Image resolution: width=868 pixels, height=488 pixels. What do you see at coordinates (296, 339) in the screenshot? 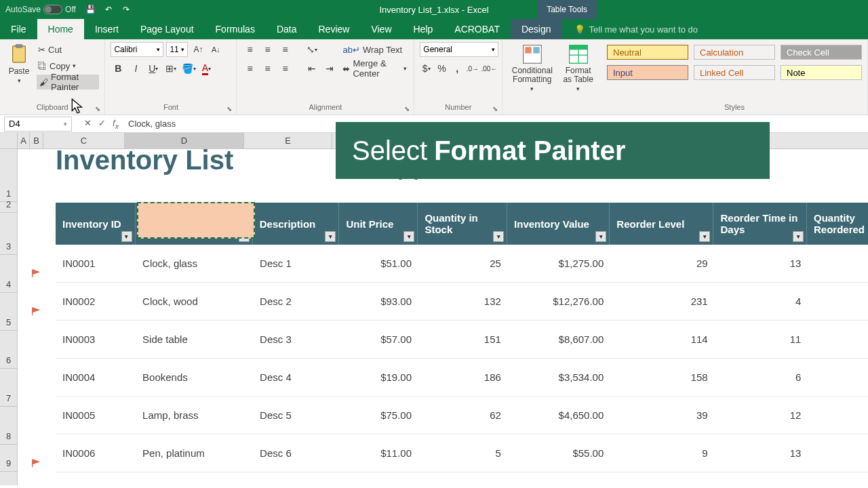
I see `cell-desc: Desc 3` at bounding box center [296, 339].